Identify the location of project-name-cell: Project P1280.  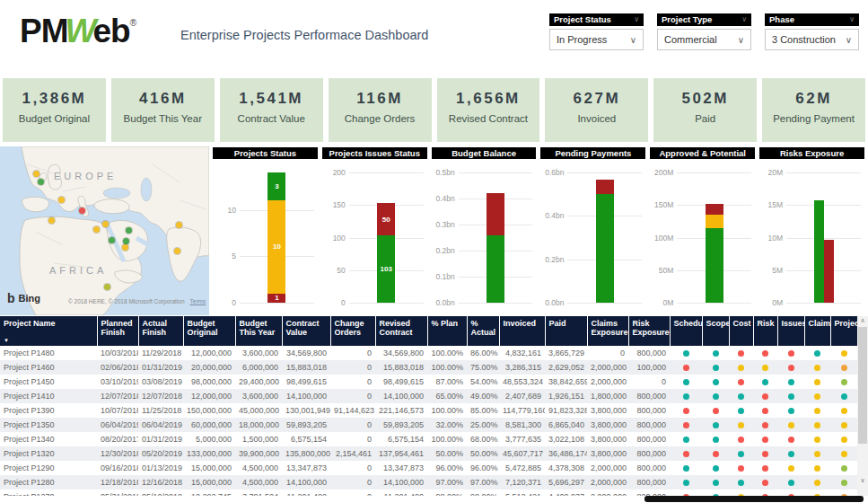
(48, 482).